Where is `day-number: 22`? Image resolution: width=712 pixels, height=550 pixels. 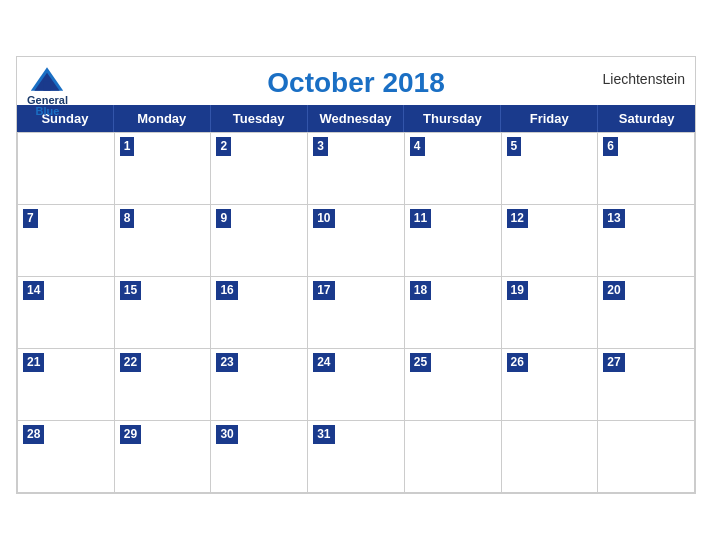
day-number: 22 is located at coordinates (130, 362).